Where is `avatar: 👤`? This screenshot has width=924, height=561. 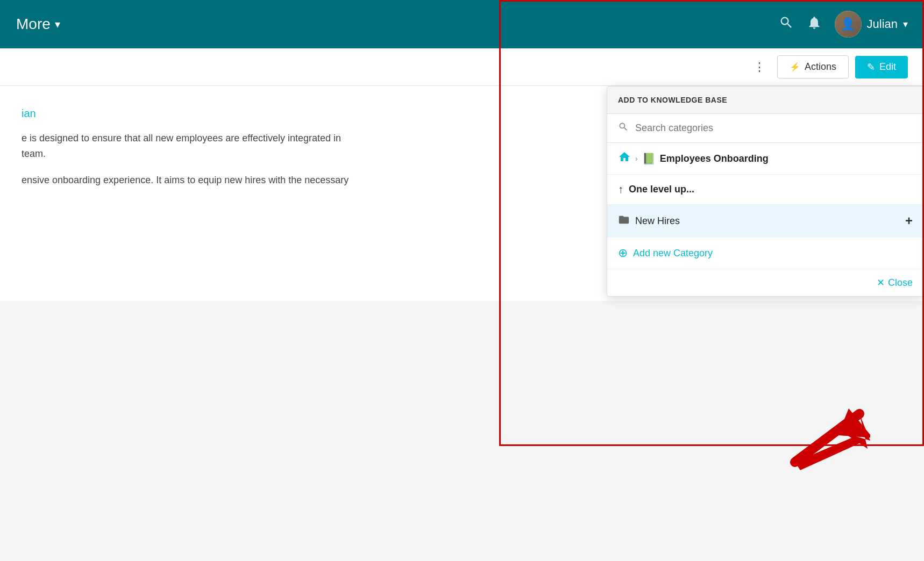 avatar: 👤 is located at coordinates (848, 24).